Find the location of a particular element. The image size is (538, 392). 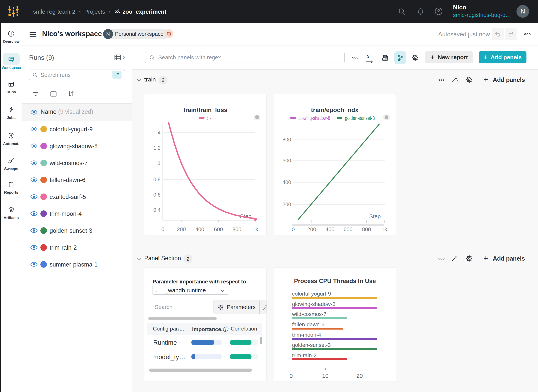

svg-text: 0.8 is located at coordinates (157, 179).